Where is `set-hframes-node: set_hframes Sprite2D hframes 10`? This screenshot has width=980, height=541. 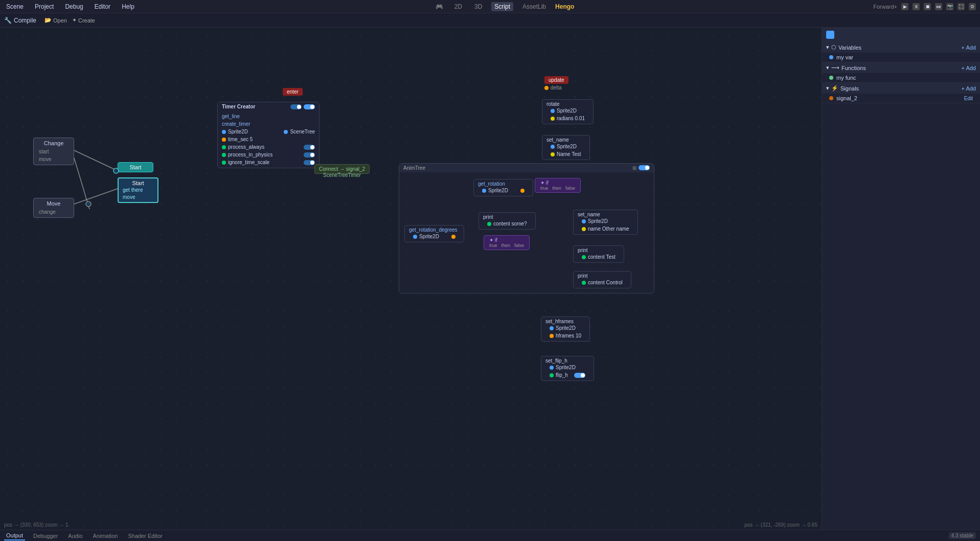
set-hframes-node: set_hframes Sprite2D hframes 10 is located at coordinates (565, 329).